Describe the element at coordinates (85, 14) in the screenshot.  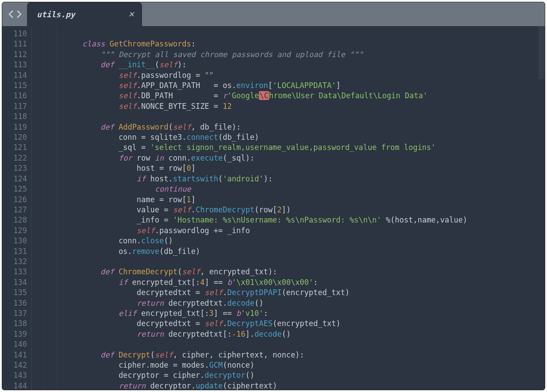
I see `tab-active: utils.py ×` at that location.